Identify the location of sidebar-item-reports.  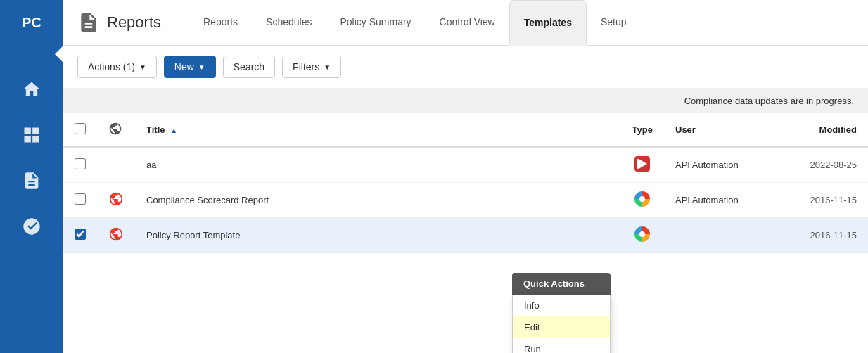
(32, 180).